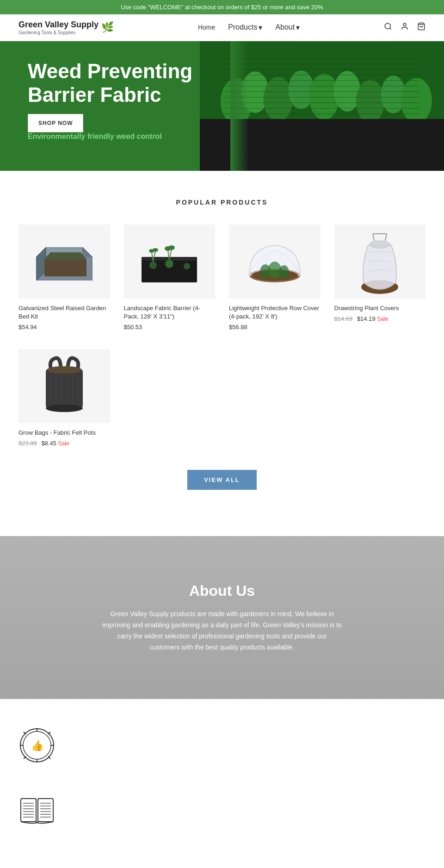 The height and width of the screenshot is (868, 444). Describe the element at coordinates (58, 32) in the screenshot. I see `logo-tagline: Gardening Tools & Supplies` at that location.